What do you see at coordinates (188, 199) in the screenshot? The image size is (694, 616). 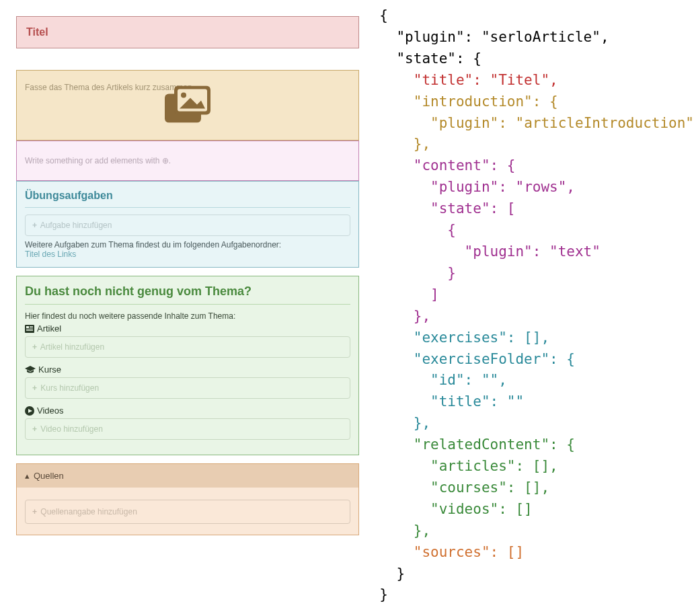 I see `exercises-heading: Übungsaufgaben` at bounding box center [188, 199].